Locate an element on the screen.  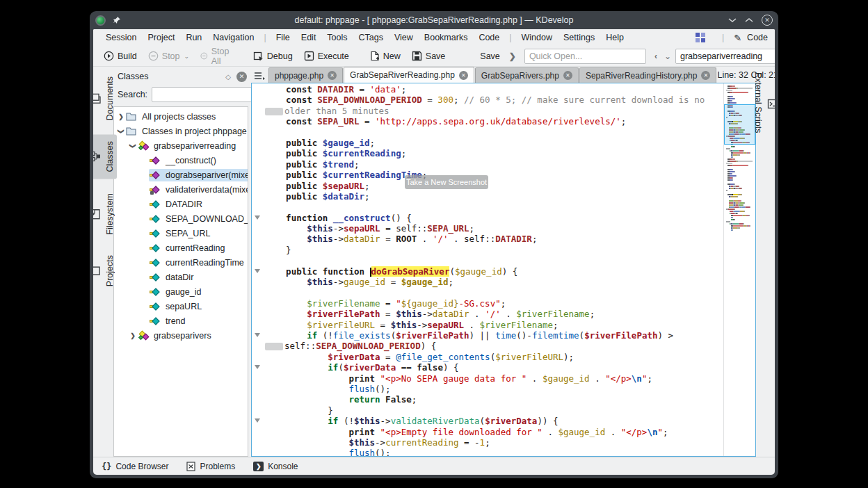
tree-item-label: SEPA_URL is located at coordinates (188, 234).